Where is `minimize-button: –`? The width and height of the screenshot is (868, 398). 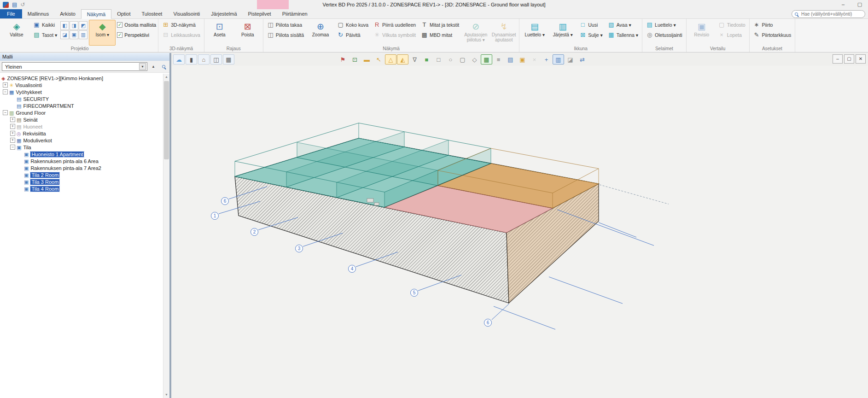
minimize-button: – is located at coordinates (843, 5).